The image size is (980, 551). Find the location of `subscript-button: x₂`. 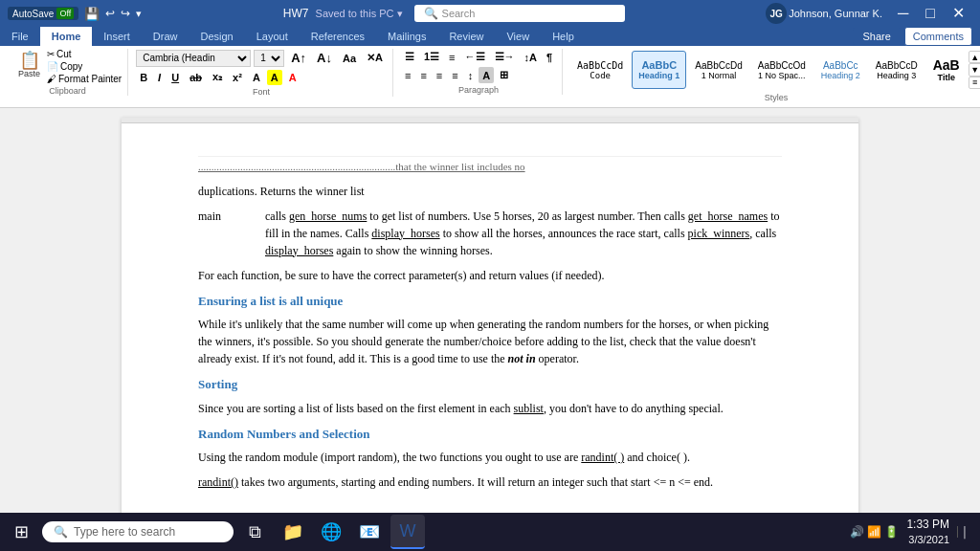

subscript-button: x₂ is located at coordinates (217, 77).